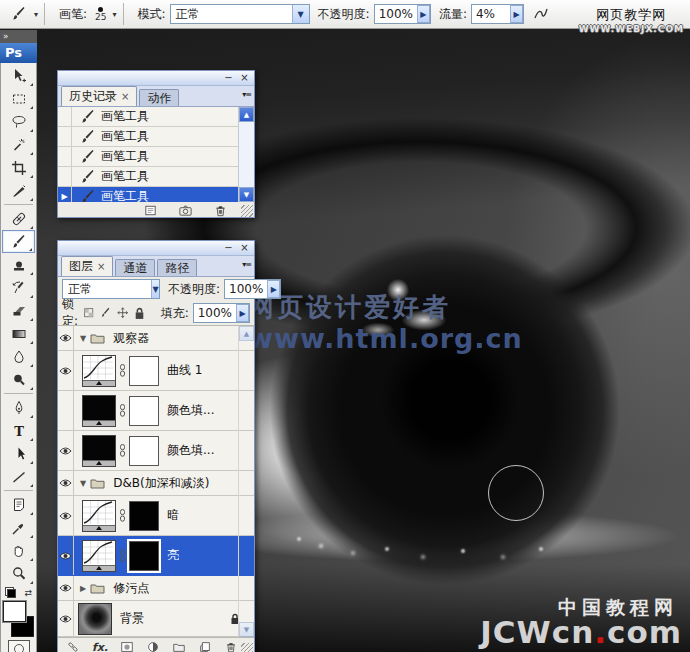 The height and width of the screenshot is (652, 690). Describe the element at coordinates (99, 411) in the screenshot. I see `fill-thumbnail` at that location.